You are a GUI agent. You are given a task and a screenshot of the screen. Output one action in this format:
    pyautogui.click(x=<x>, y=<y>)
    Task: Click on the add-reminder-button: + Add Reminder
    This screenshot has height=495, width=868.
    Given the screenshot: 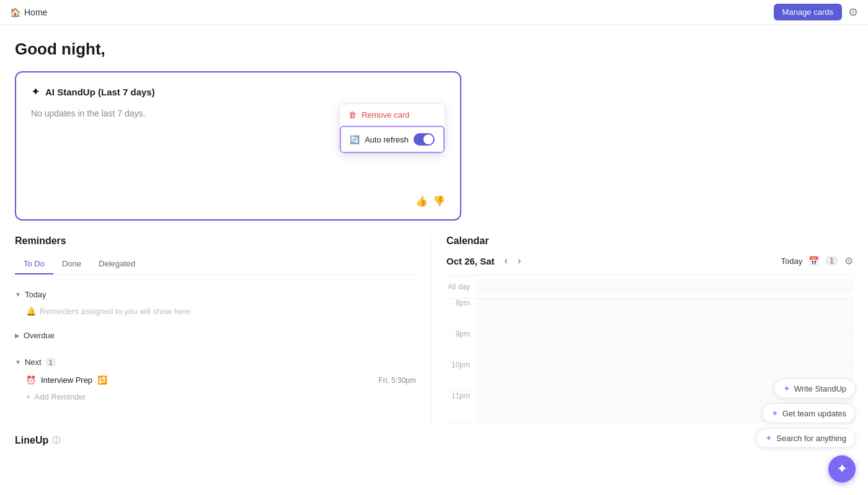 What is the action you would take?
    pyautogui.click(x=216, y=396)
    